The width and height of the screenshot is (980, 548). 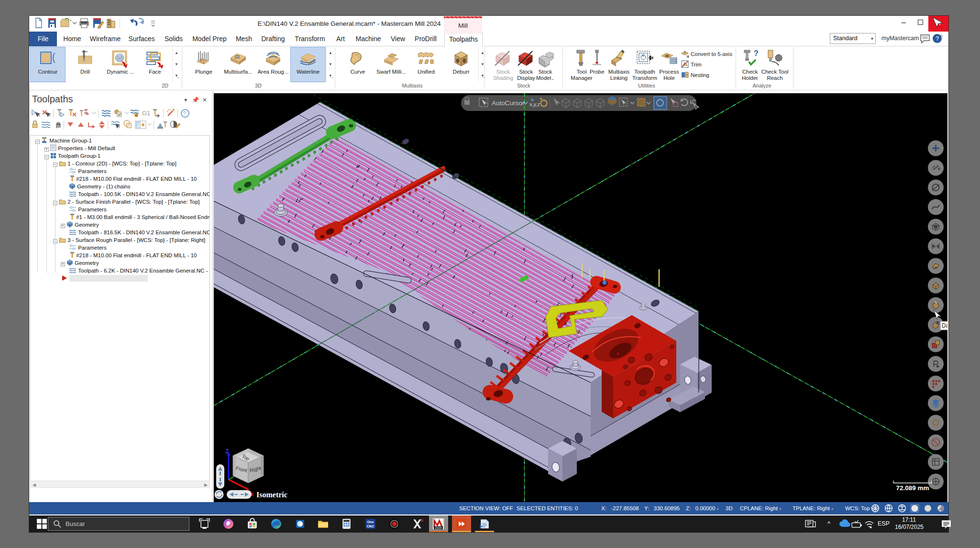 What do you see at coordinates (146, 113) in the screenshot?
I see `svg-text: G1` at bounding box center [146, 113].